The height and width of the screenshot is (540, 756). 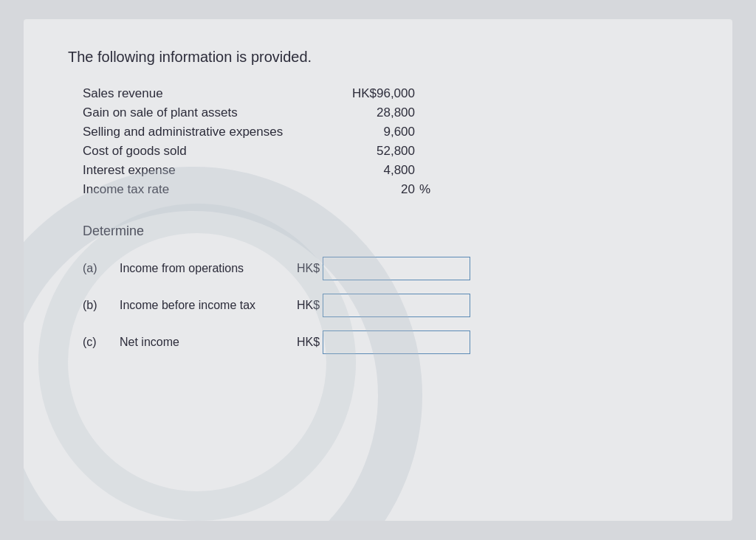 I want to click on question-letter: (b), so click(x=101, y=305).